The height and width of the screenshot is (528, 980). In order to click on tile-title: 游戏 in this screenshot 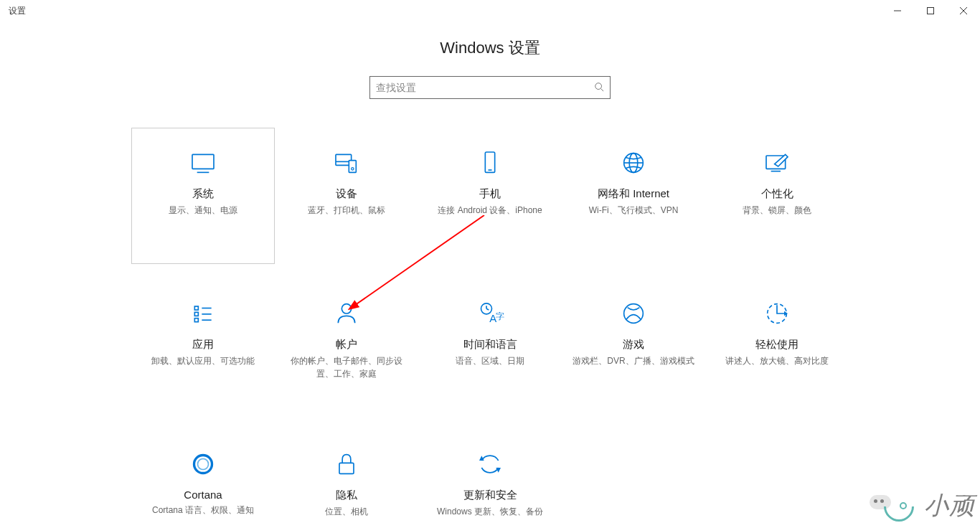, I will do `click(633, 344)`.